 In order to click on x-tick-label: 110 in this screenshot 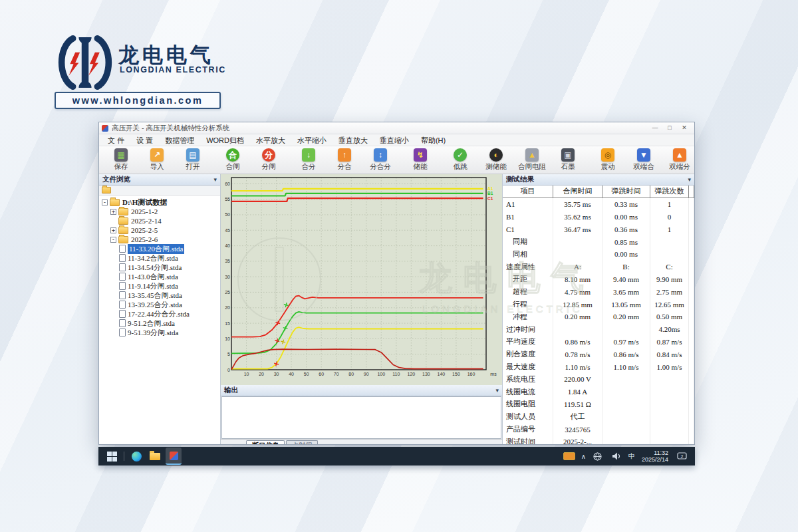, I will do `click(396, 374)`.